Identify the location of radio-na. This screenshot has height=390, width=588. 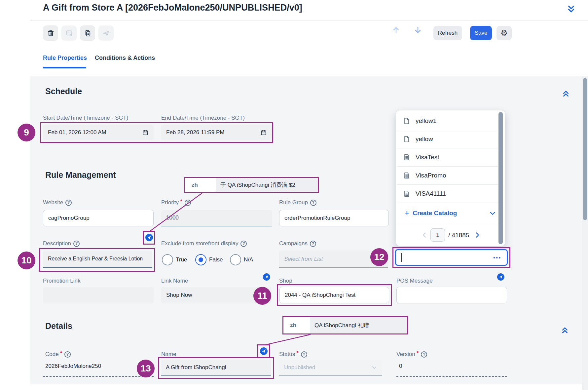
(236, 260).